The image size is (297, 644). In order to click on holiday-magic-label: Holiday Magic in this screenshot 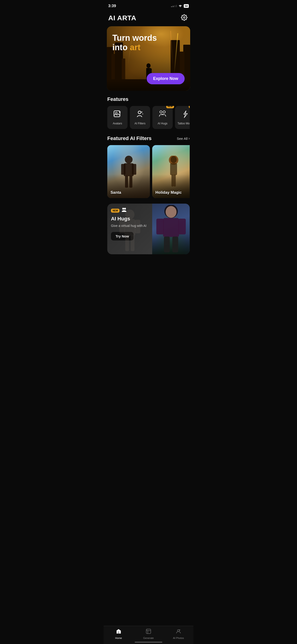, I will do `click(168, 192)`.